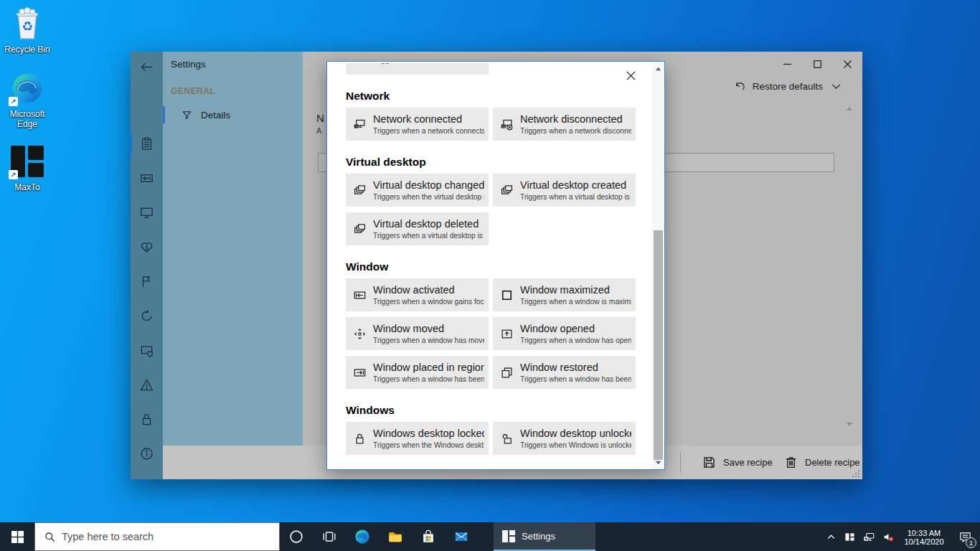 The width and height of the screenshot is (980, 551). What do you see at coordinates (575, 433) in the screenshot?
I see `trigger-tile-title: Window desktop unlocked` at bounding box center [575, 433].